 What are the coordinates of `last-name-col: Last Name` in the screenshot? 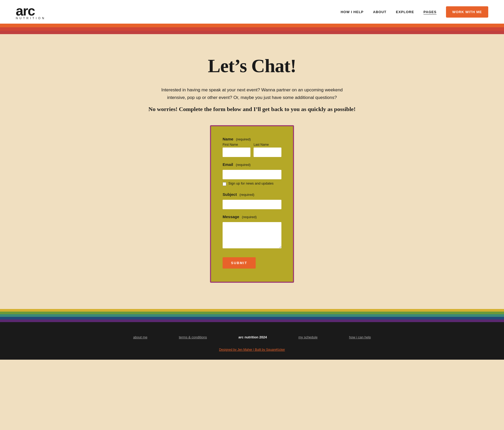 It's located at (267, 150).